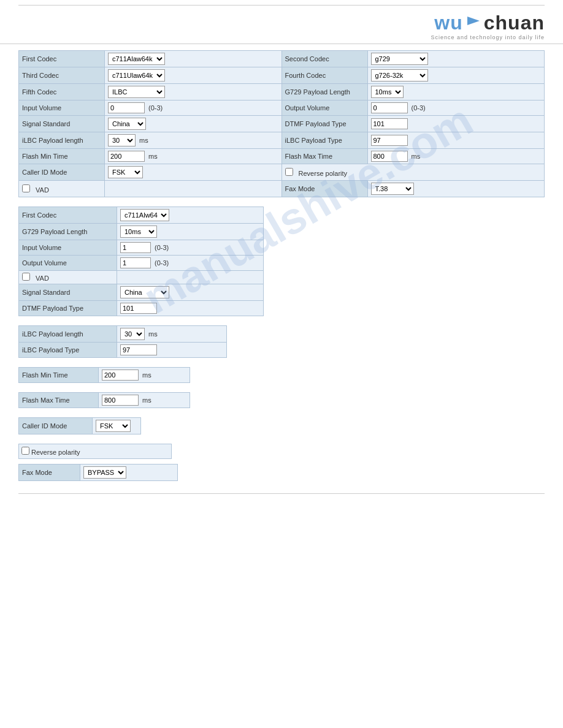 The width and height of the screenshot is (563, 728). What do you see at coordinates (194, 189) in the screenshot?
I see `vad-empty` at bounding box center [194, 189].